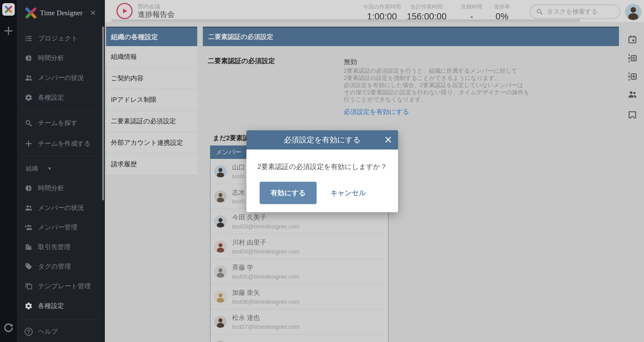  What do you see at coordinates (322, 140) in the screenshot?
I see `modal-header: 必須設定を有効にする` at bounding box center [322, 140].